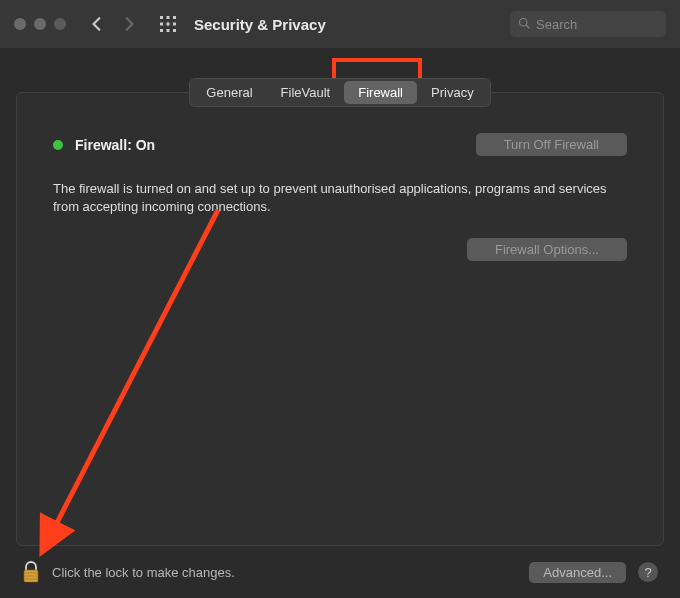  Describe the element at coordinates (340, 144) in the screenshot. I see `firewall-status-row: Firewall: On Turn Off Firewall` at that location.